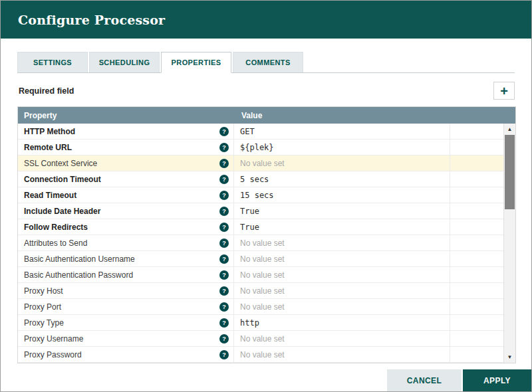  Describe the element at coordinates (509, 243) in the screenshot. I see `scrollbar: ▲ ▼` at that location.